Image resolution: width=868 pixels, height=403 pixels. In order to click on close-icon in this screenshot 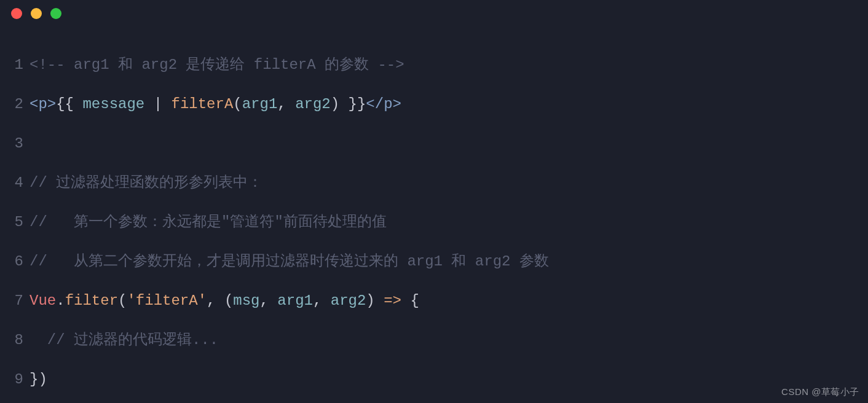, I will do `click(17, 14)`.